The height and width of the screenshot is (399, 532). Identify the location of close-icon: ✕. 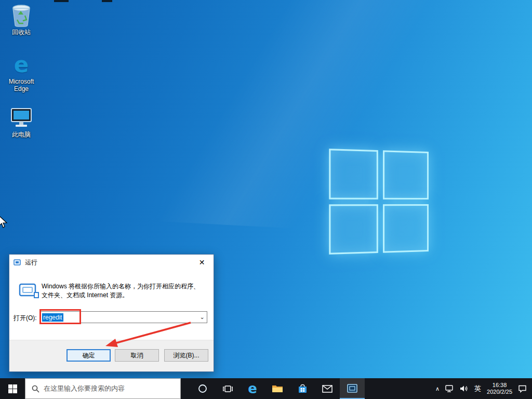
(202, 262).